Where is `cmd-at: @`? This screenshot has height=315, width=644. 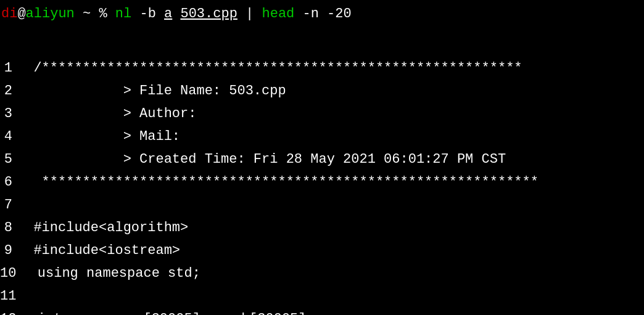
cmd-at: @ is located at coordinates (21, 14).